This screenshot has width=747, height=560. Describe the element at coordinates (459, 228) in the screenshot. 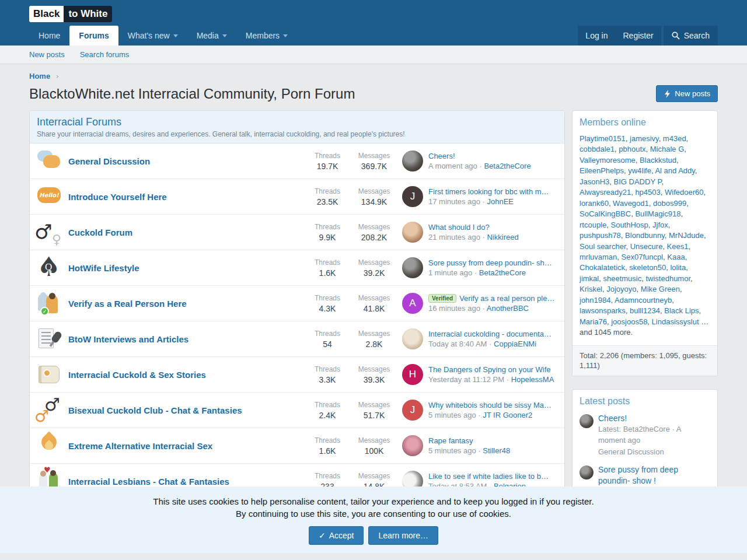

I see `latest-post-link: What should I do?` at that location.